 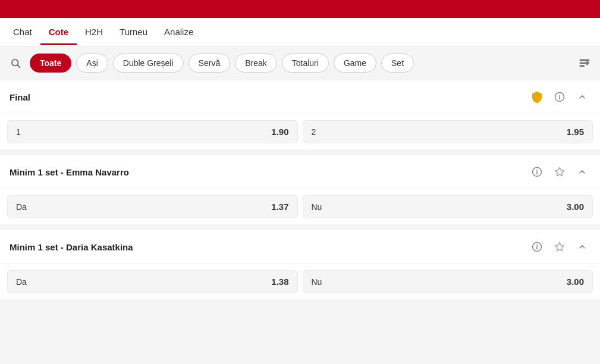 What do you see at coordinates (560, 247) in the screenshot?
I see `section-icons-minim1set-daria` at bounding box center [560, 247].